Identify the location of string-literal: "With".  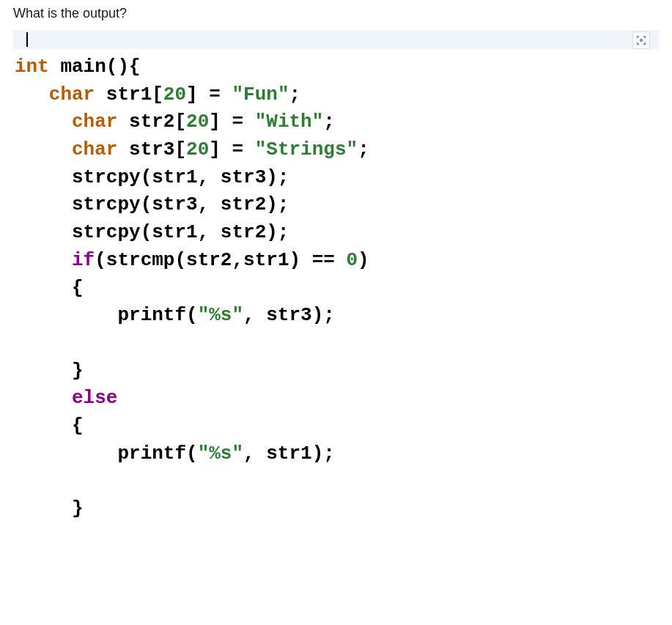
(289, 122).